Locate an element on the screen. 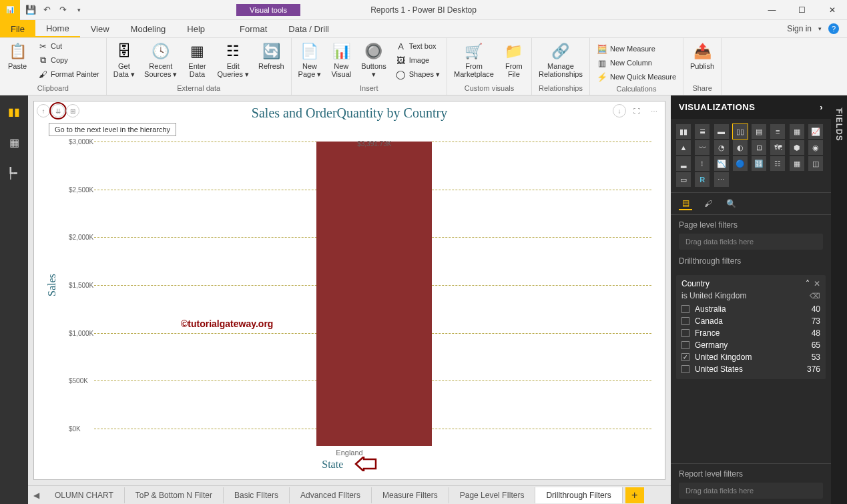  viz-type-20: 🔢 is located at coordinates (759, 164).